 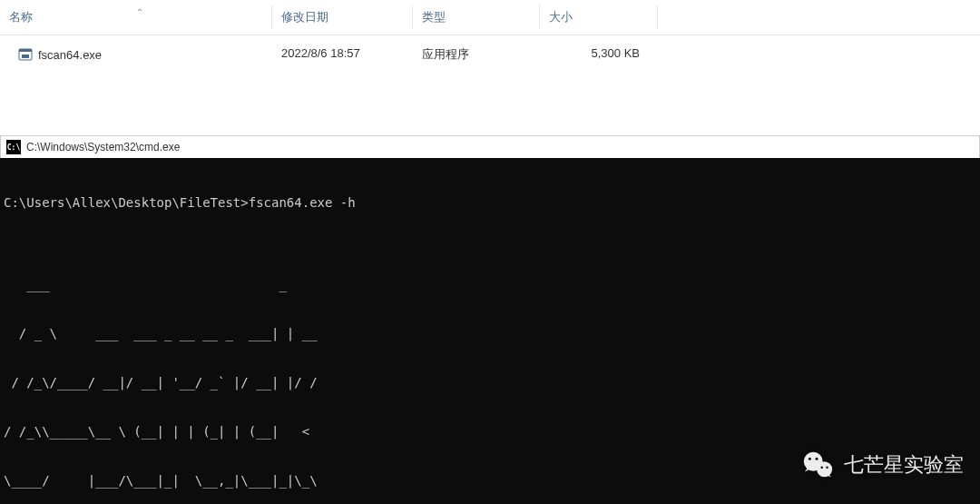 I want to click on cmd-line: / /_\\_____\__ \ (__| | | (_| | (__| <, so click(x=490, y=431).